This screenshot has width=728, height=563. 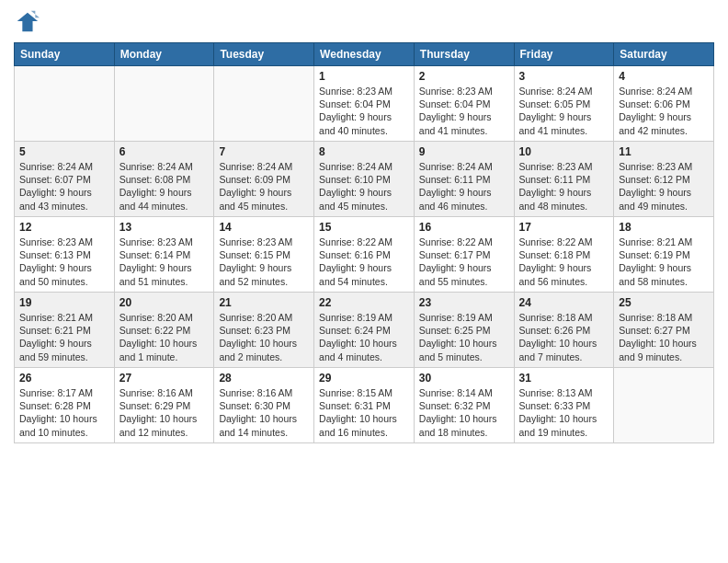 What do you see at coordinates (164, 255) in the screenshot?
I see `calendar-cell: 13Sunrise: 8:23 AM Sunset: 6:14 PM Dayli…` at bounding box center [164, 255].